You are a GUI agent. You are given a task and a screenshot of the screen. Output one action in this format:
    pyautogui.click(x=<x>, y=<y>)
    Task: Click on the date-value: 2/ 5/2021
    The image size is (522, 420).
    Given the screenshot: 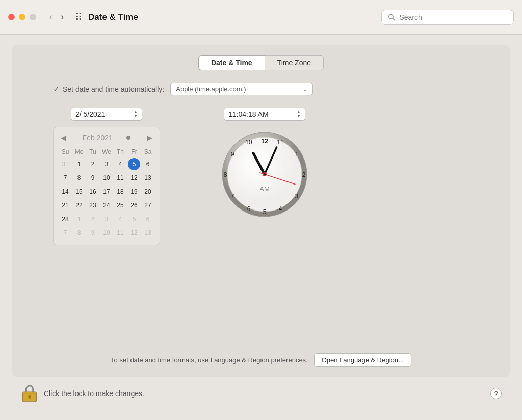 What is the action you would take?
    pyautogui.click(x=90, y=114)
    